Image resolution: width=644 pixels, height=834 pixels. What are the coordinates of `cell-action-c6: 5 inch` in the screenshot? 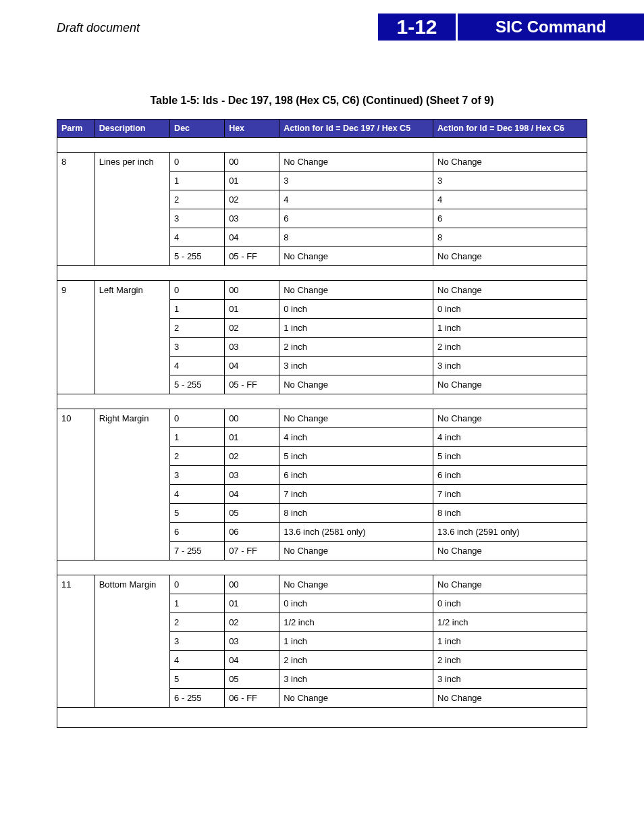 It's located at (510, 457).